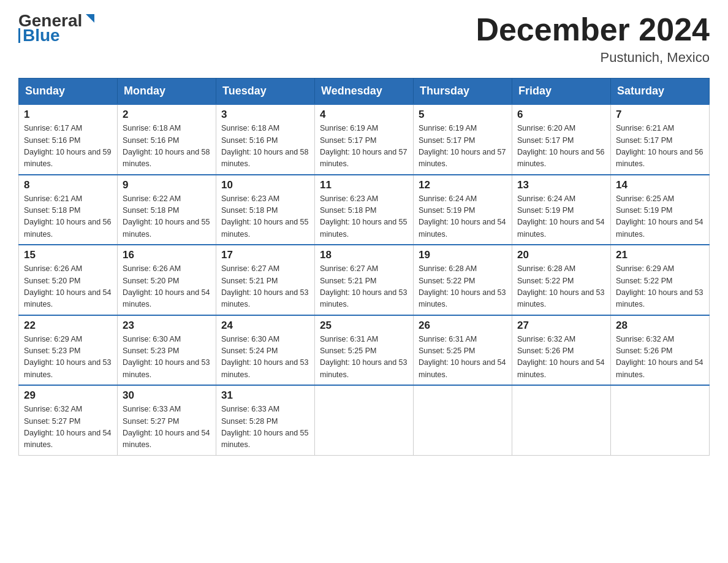  I want to click on table-row: 24 Sunrise: 6:30 AM Sunset: 5:24 PM Dayl…, so click(266, 351).